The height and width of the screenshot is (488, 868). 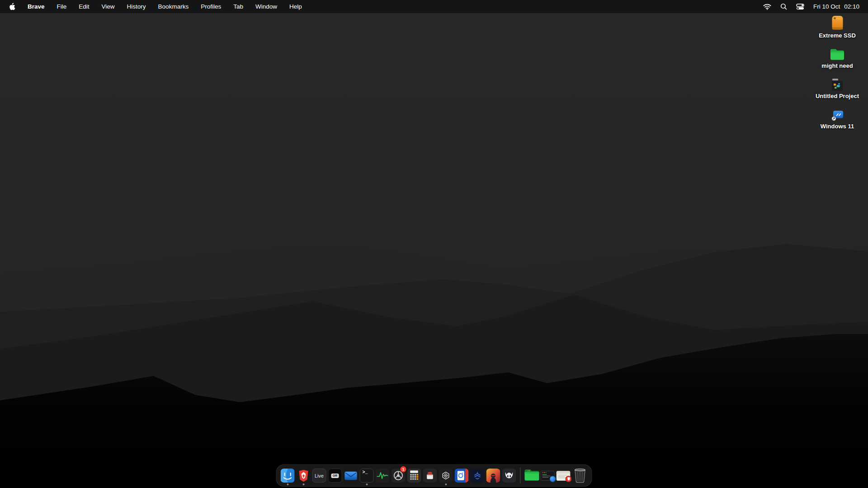 What do you see at coordinates (852, 6) in the screenshot?
I see `clock-time: 02:10` at bounding box center [852, 6].